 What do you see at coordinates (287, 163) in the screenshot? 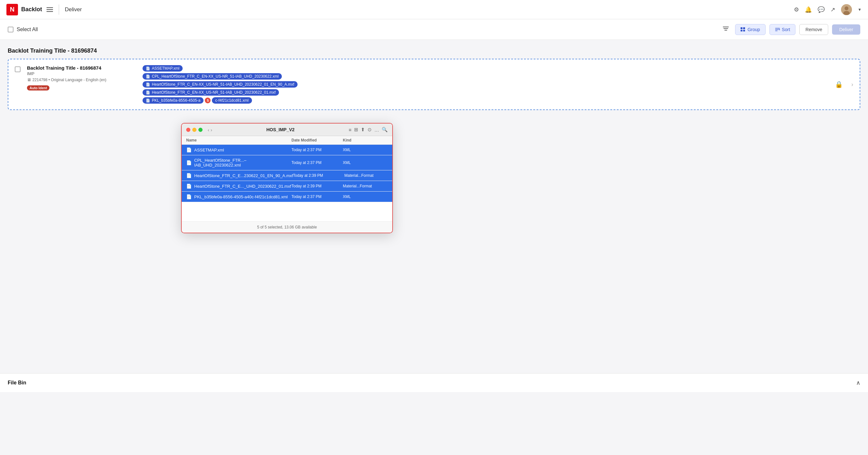
I see `finder-row: 📄 CPL_HeartOfStone_FTR...–IAB_UHD_202306…` at bounding box center [287, 163].